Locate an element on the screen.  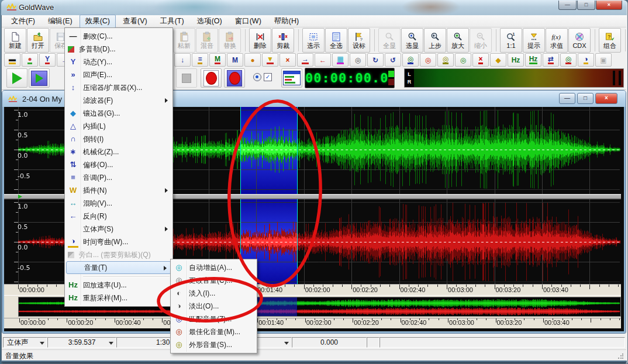
effect-shortcut-button: ↻ is located at coordinates (375, 60).